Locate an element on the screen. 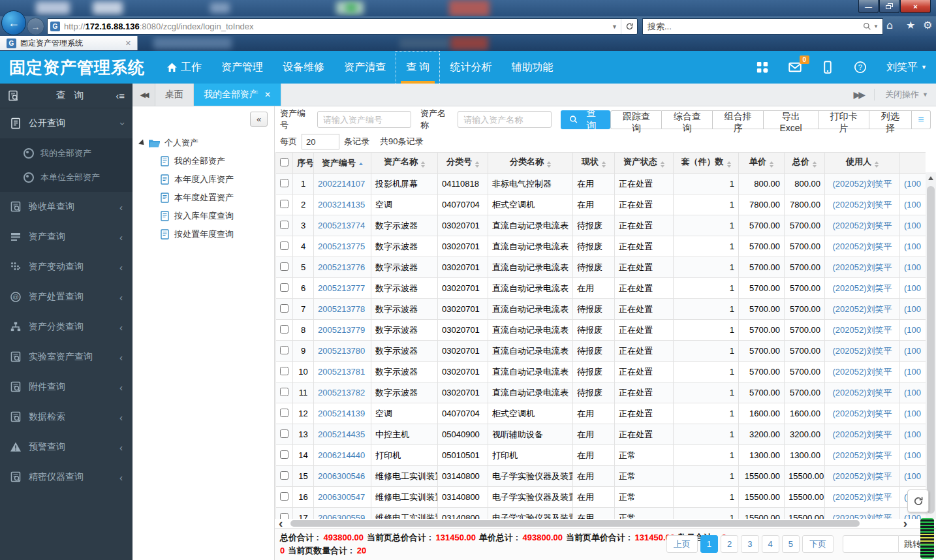 The image size is (936, 560). nav-item-4: 查 询 is located at coordinates (418, 67).